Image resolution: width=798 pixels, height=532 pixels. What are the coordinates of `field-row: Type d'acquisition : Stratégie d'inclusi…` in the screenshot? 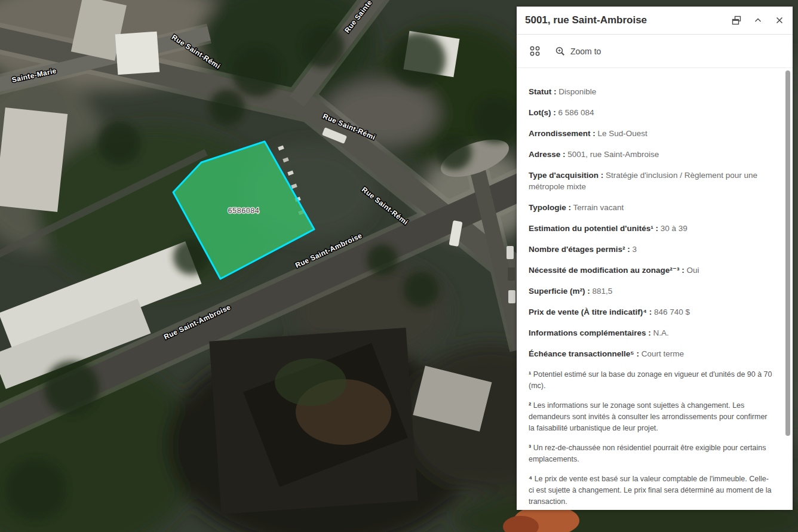 It's located at (650, 181).